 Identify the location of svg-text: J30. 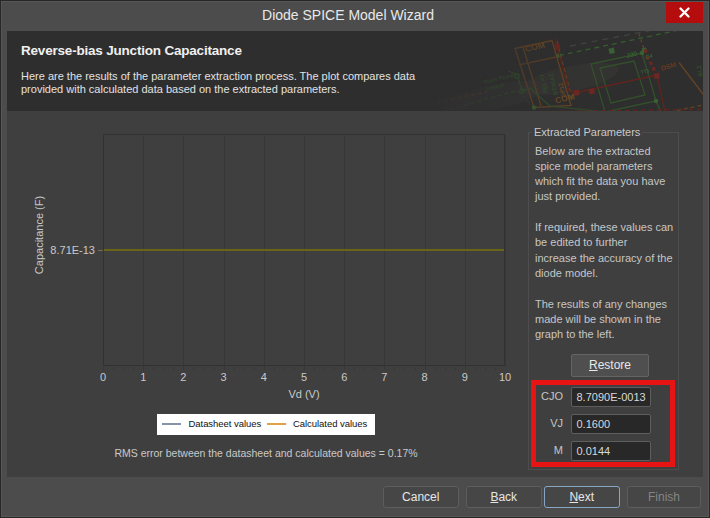
(632, 54).